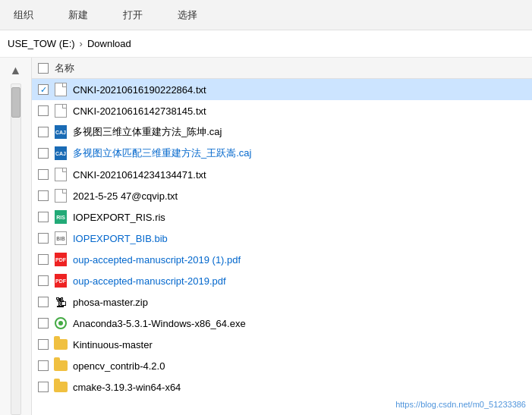 The image size is (532, 415). What do you see at coordinates (147, 132) in the screenshot?
I see `file-name: 多视图三维立体重建方法_陈坤.caj` at bounding box center [147, 132].